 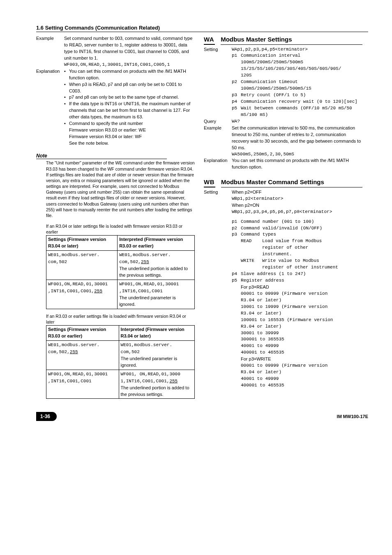 I want to click on section-heading: 1.6 Setting Commands (Communication Rela…, so click(x=202, y=28).